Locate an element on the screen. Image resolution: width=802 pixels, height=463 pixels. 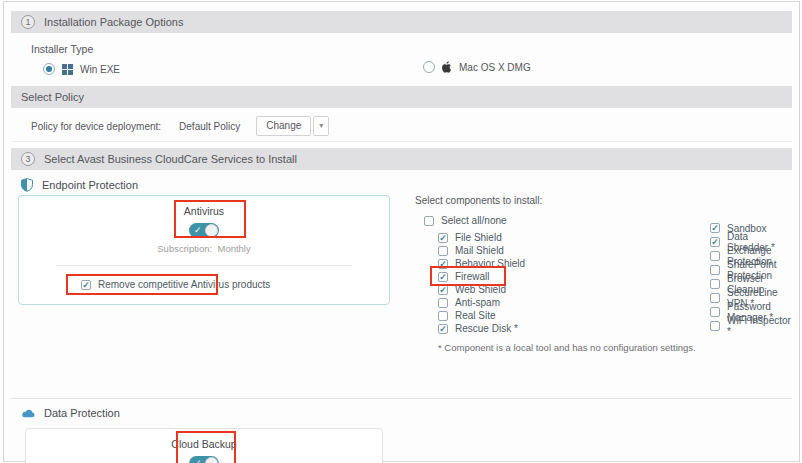
subscription-value: Monthly is located at coordinates (234, 248).